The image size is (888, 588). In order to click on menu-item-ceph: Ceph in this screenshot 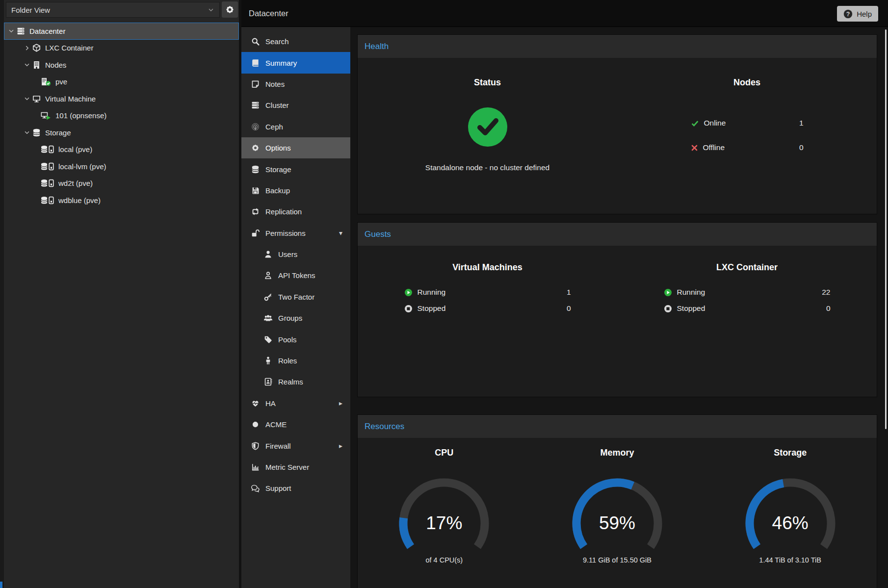, I will do `click(296, 127)`.